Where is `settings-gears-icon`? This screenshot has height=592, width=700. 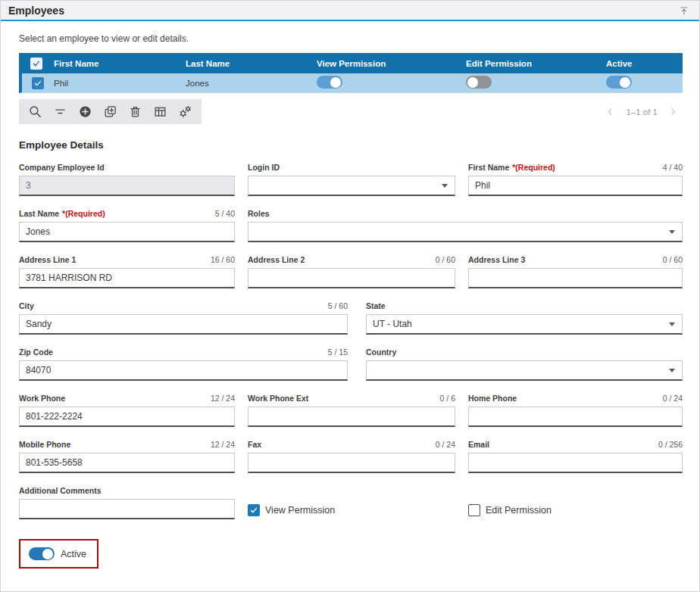 settings-gears-icon is located at coordinates (185, 112).